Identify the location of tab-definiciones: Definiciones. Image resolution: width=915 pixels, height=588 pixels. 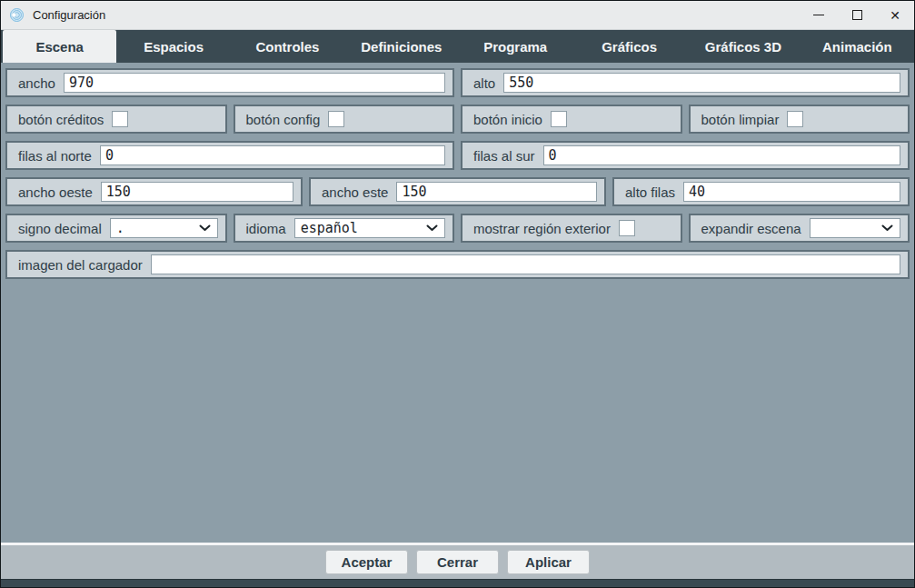
(402, 46).